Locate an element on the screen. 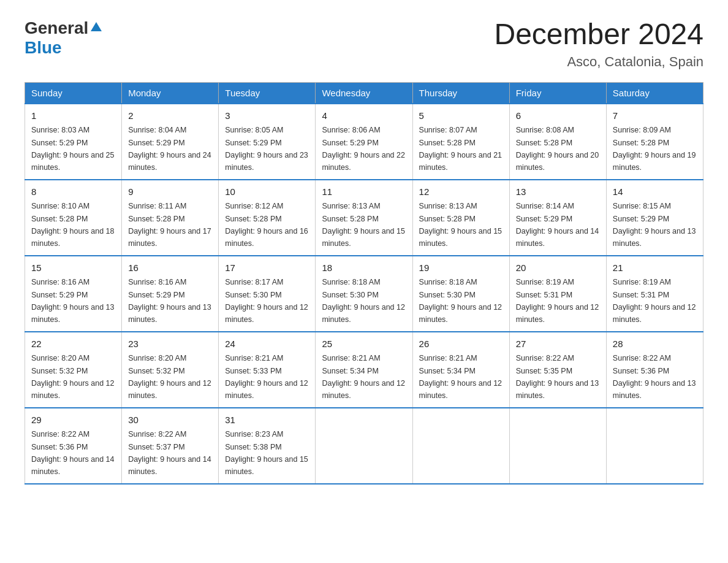 The image size is (728, 563). table-row: 26 Sunrise: 8:21 AMSunset: 5:34 PMDaylig… is located at coordinates (461, 370).